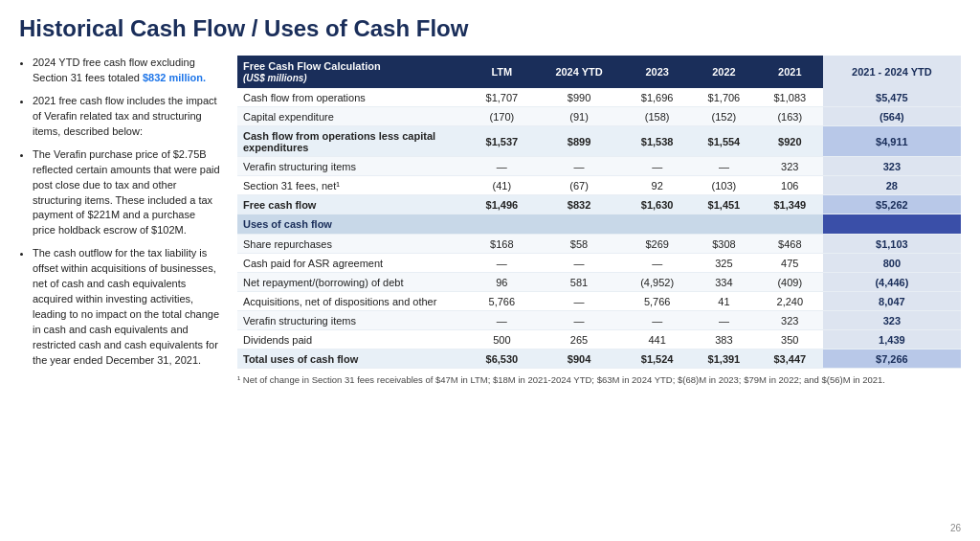 The width and height of the screenshot is (980, 541). What do you see at coordinates (580, 359) in the screenshot?
I see `row-2024ytd: $904` at bounding box center [580, 359].